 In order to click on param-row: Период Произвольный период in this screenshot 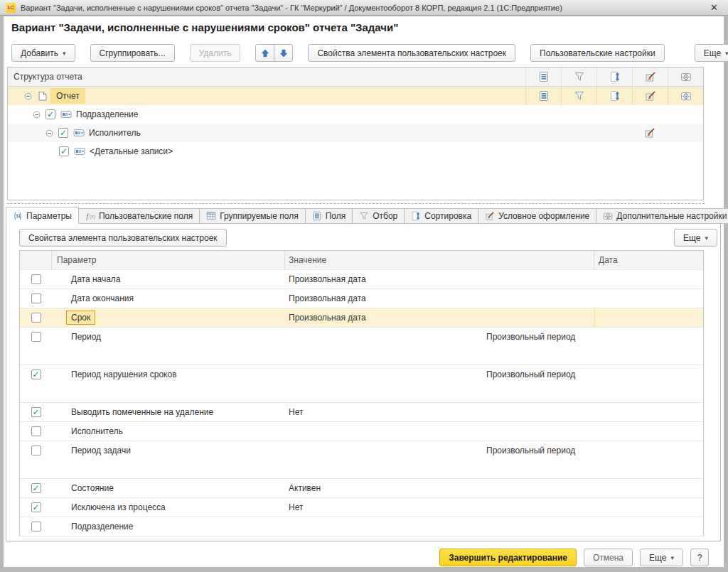, I will do `click(361, 345)`.